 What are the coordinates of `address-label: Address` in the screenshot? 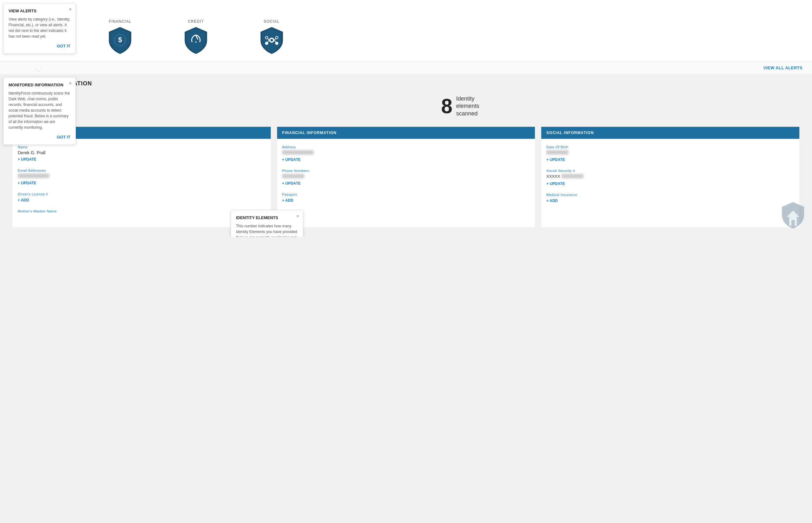 It's located at (406, 147).